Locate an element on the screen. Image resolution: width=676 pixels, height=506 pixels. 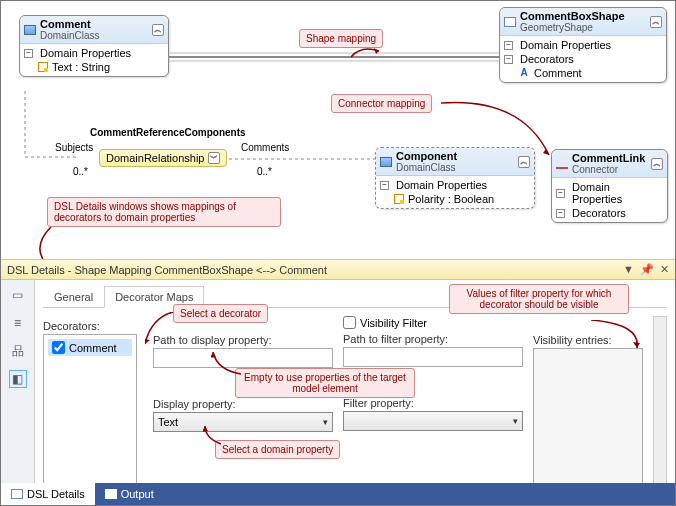
bottom-tab-bar: DSL Details Output is located at coordinates (338, 494).